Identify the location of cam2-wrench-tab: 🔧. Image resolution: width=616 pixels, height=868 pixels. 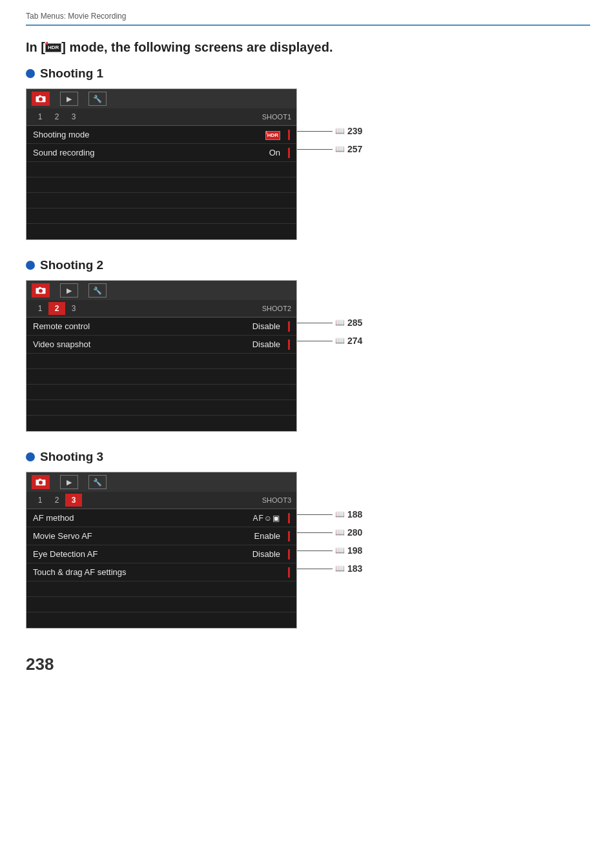
(98, 290).